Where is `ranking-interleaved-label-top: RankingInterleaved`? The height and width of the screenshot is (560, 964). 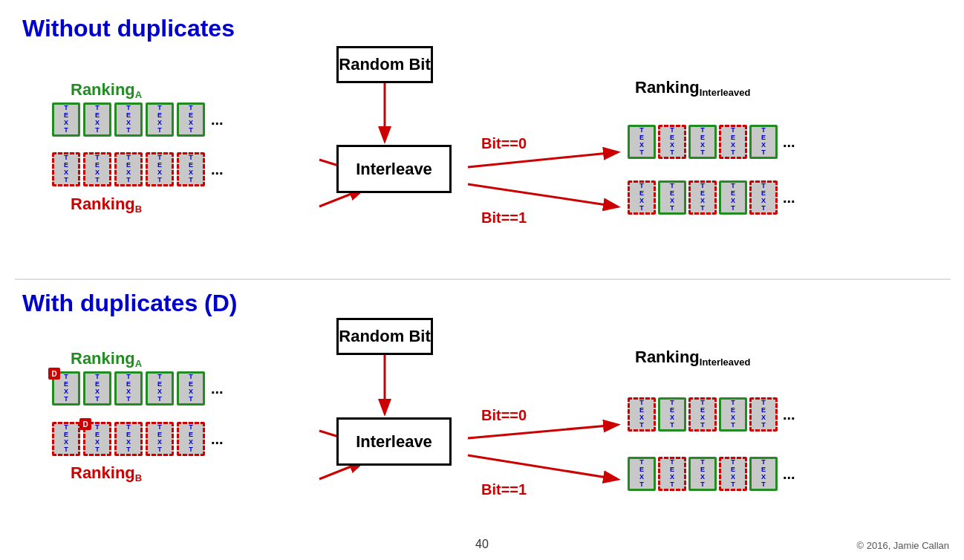 ranking-interleaved-label-top: RankingInterleaved is located at coordinates (692, 88).